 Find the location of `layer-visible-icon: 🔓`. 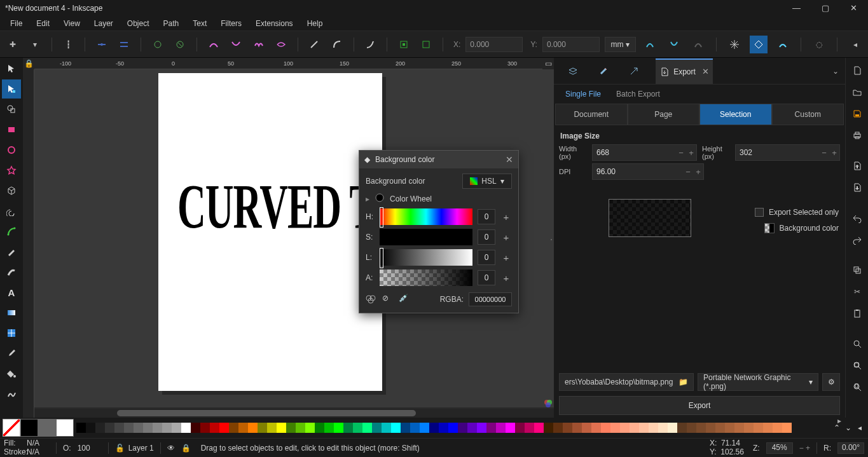

layer-visible-icon: 🔓 is located at coordinates (120, 448).